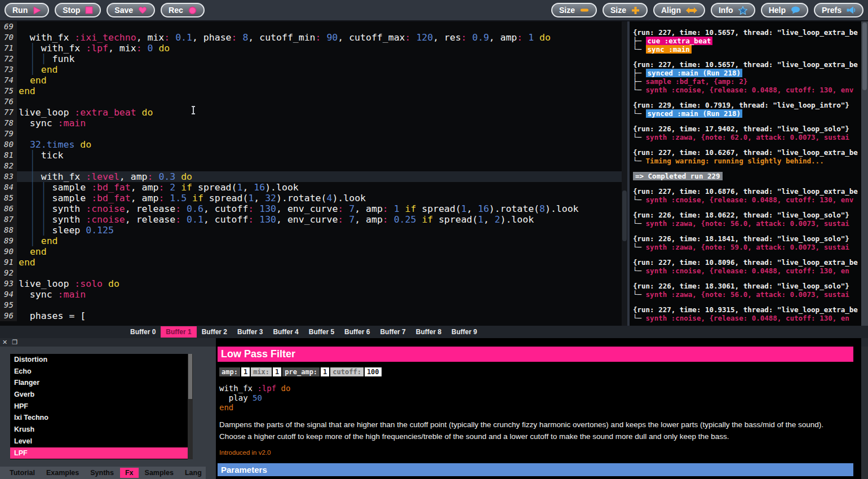  What do you see at coordinates (313, 284) in the screenshot?
I see `code-line: 93live_loop :solo do` at bounding box center [313, 284].